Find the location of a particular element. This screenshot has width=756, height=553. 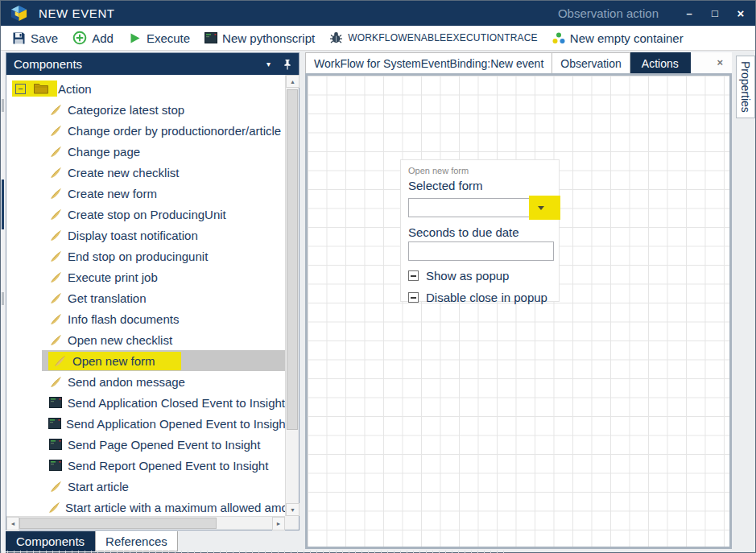

tree-item-execute-print-job: Execute print job is located at coordinates (146, 277).